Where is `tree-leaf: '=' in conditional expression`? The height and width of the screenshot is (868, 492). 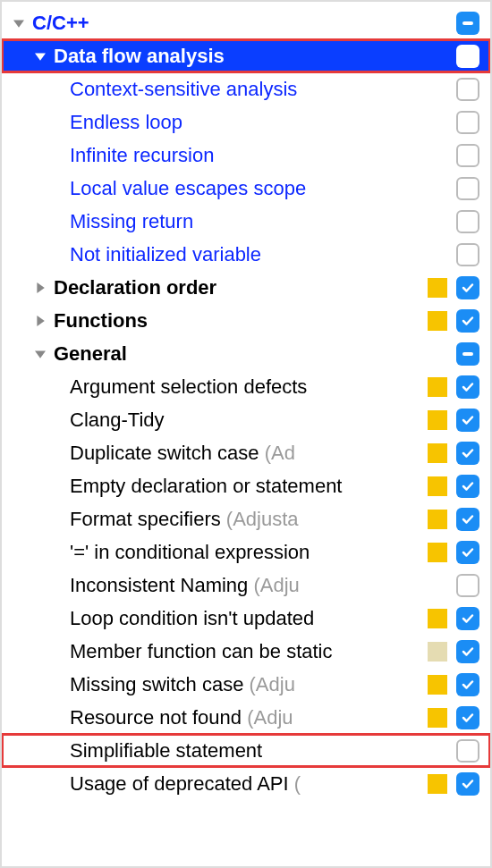
tree-leaf: '=' in conditional expression is located at coordinates (246, 552).